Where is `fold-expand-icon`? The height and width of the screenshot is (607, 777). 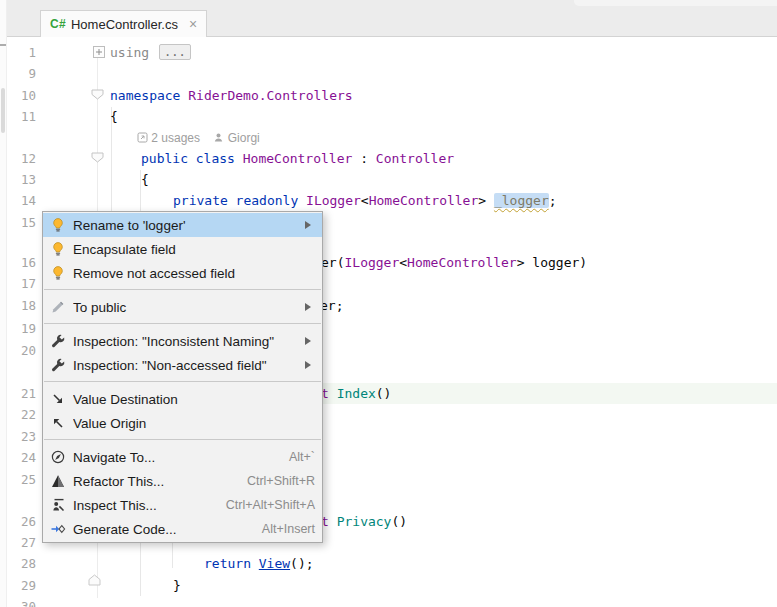 fold-expand-icon is located at coordinates (99, 52).